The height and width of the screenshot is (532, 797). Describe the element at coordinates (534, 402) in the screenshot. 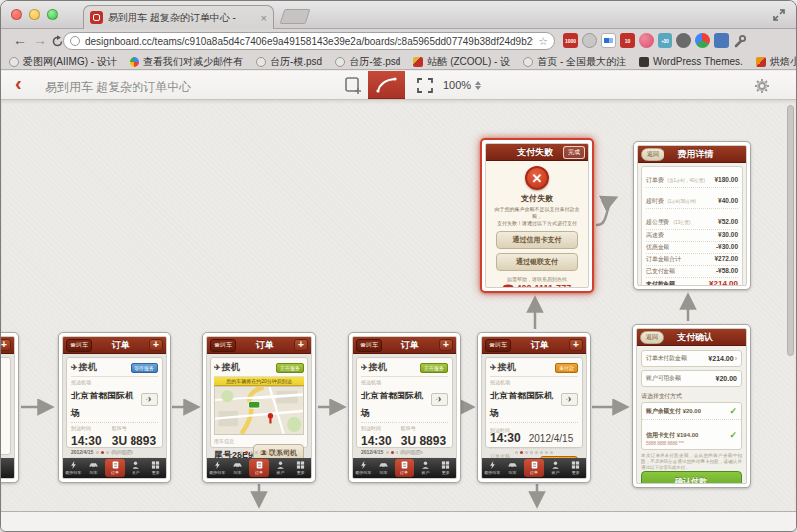

I see `order-card: ✈接机 未付款 抵达机场 北京首都国际机场 ✈ 到达时间 14:30` at that location.